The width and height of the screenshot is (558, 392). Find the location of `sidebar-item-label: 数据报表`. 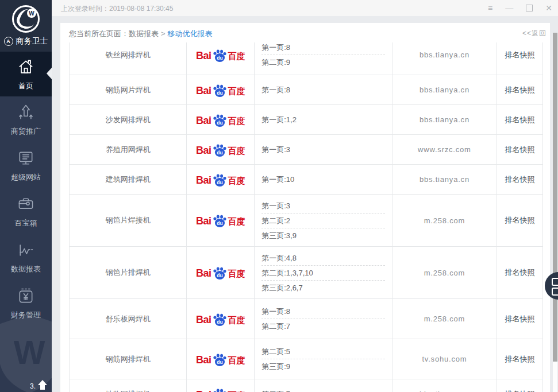

sidebar-item-label: 数据报表 is located at coordinates (26, 269).